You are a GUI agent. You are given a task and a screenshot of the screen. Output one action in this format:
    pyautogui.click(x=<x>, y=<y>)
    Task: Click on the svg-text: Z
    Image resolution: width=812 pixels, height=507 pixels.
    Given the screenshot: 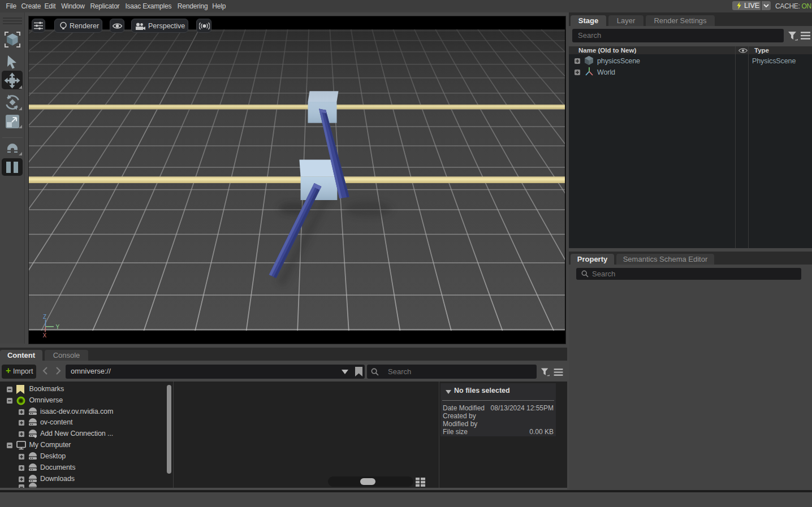 What is the action you would take?
    pyautogui.click(x=45, y=317)
    